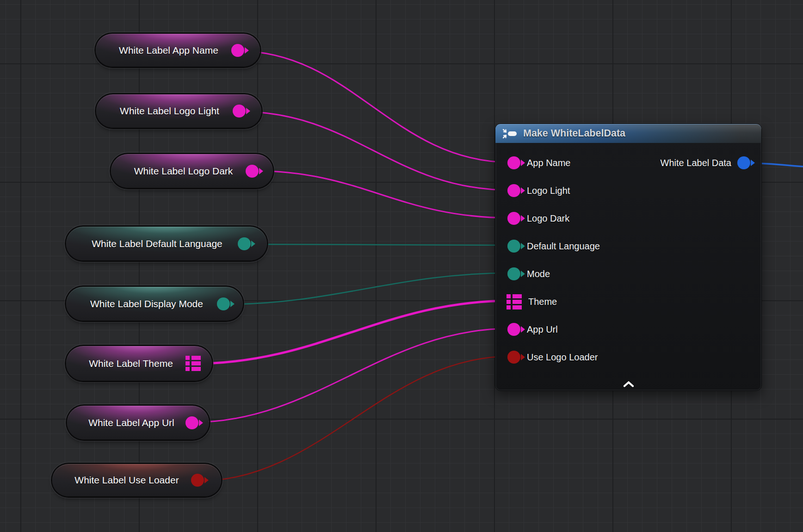 The height and width of the screenshot is (532, 803). What do you see at coordinates (139, 364) in the screenshot?
I see `node-get-white-label-theme: White Label Theme` at bounding box center [139, 364].